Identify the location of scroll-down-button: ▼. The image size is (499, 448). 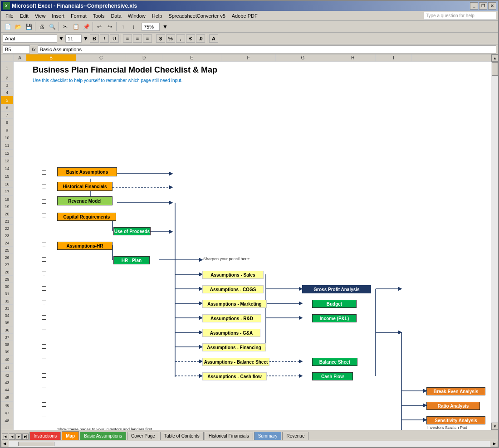
(494, 426).